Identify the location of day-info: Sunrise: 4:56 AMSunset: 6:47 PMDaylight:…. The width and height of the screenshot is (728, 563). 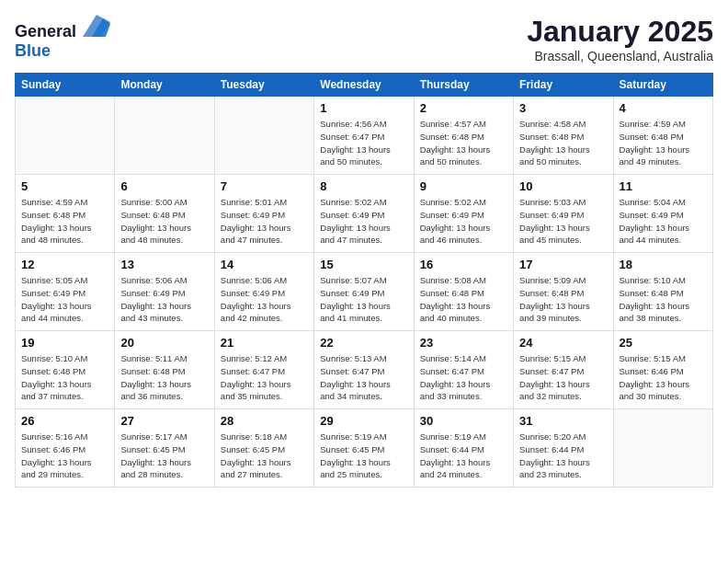
(364, 144).